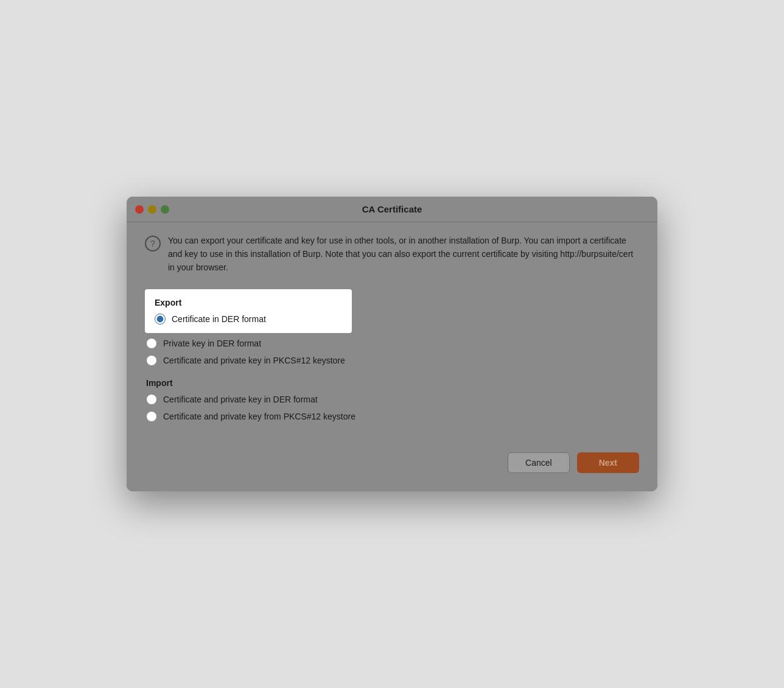  Describe the element at coordinates (212, 343) in the screenshot. I see `label-key-der: Private key in DER format` at that location.